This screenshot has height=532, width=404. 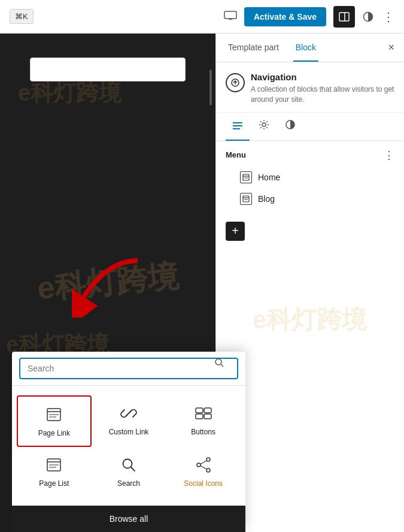 I want to click on menu-more-icon: ⋮, so click(x=389, y=155).